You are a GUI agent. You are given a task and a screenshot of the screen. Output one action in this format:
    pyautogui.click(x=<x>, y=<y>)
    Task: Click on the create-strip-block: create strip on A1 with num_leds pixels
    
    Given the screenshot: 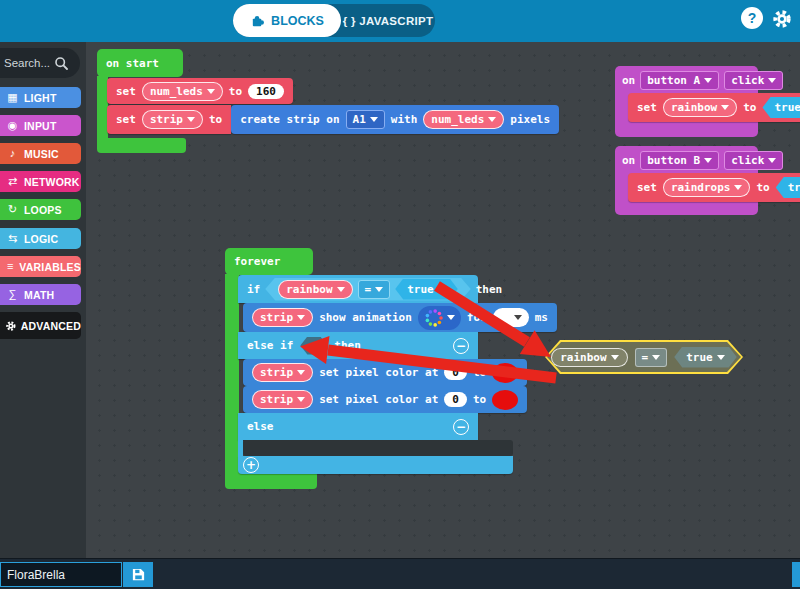 What is the action you would take?
    pyautogui.click(x=395, y=120)
    